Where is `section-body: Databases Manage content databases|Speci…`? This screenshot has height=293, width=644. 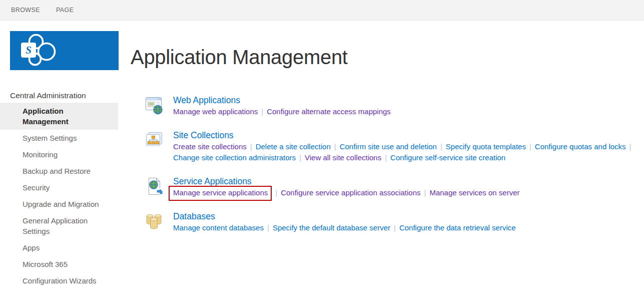
section-body: Databases Manage content databases|Speci… is located at coordinates (344, 222).